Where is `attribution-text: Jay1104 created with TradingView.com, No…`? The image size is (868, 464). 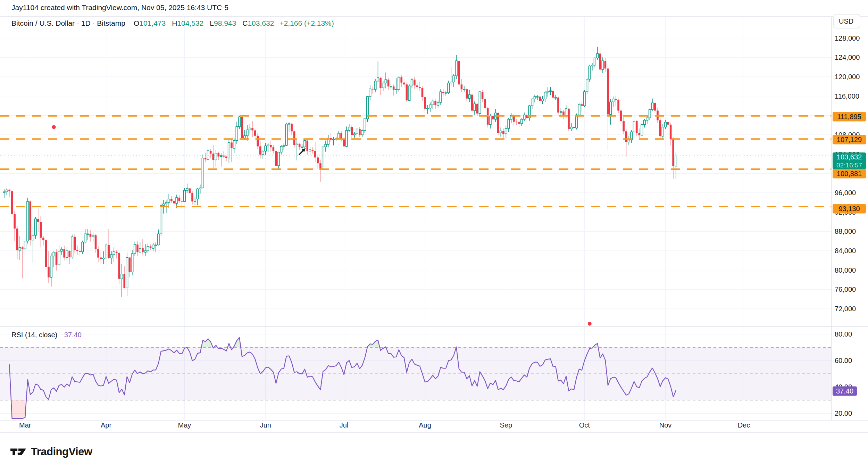
attribution-text: Jay1104 created with TradingView.com, No… is located at coordinates (120, 8).